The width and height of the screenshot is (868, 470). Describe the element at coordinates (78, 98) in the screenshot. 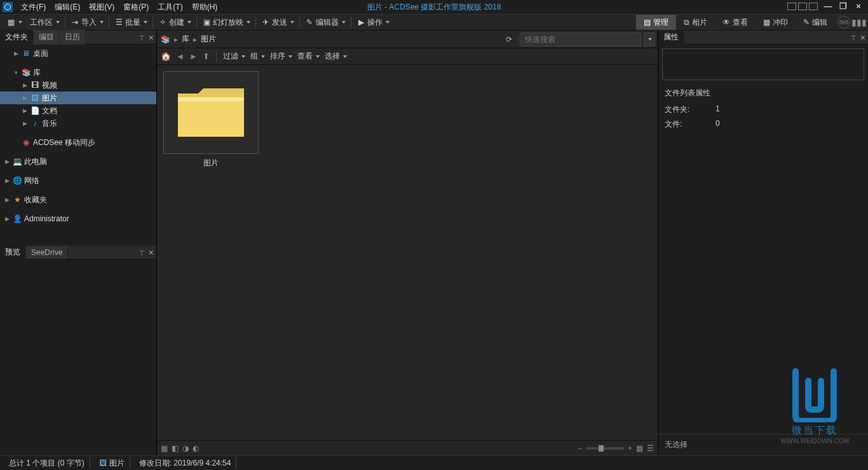

I see `tree-pictures: ▶🖼图片` at that location.